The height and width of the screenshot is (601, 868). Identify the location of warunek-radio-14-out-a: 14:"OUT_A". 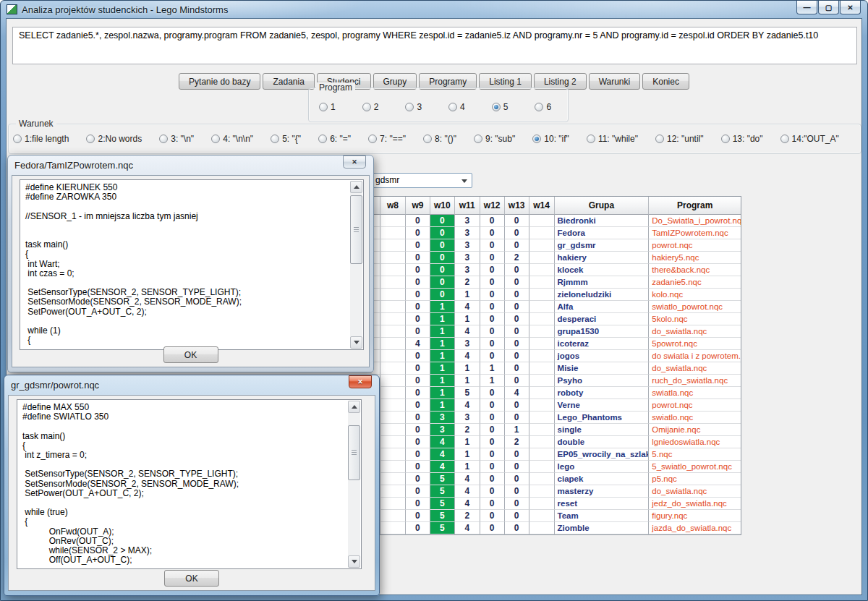
(810, 139).